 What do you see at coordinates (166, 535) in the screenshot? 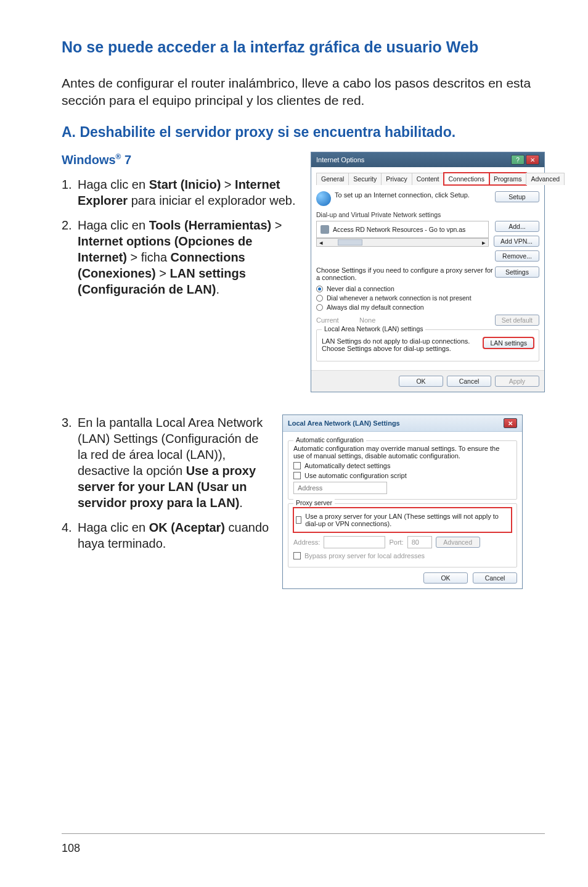
I see `step-4: 4. Haga clic en OK (Aceptar) cuando haya…` at bounding box center [166, 535].